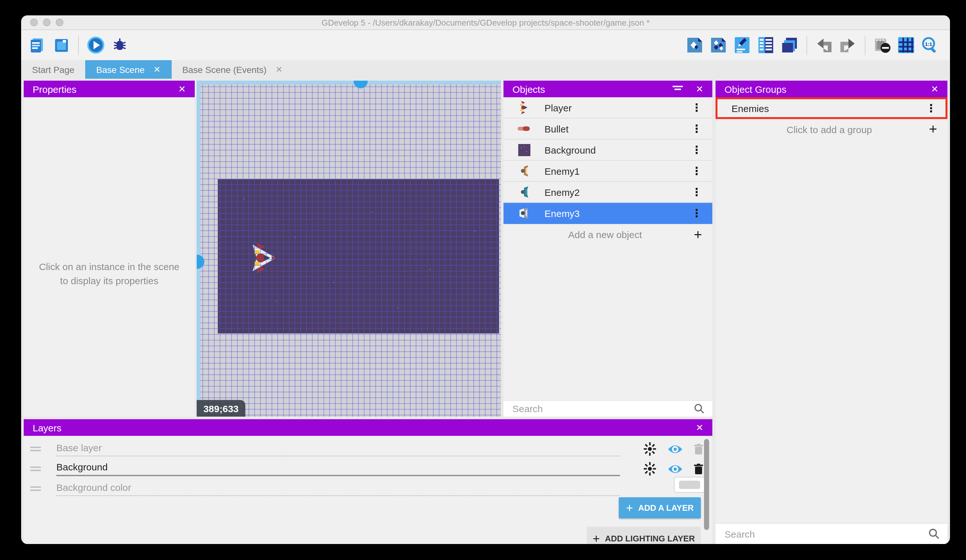 The height and width of the screenshot is (560, 966). I want to click on main-toolbar: 1:1, so click(485, 45).